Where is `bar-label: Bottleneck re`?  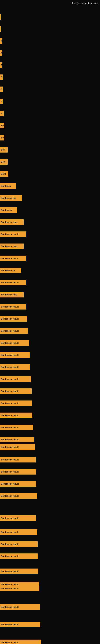 bar-label: Bottleneck re is located at coordinates (8, 270).